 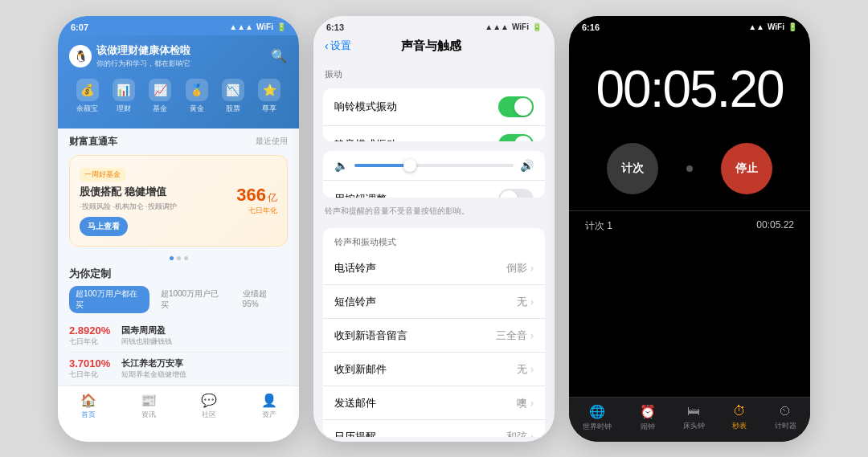 I want to click on search-button: 🔍, so click(x=279, y=56).